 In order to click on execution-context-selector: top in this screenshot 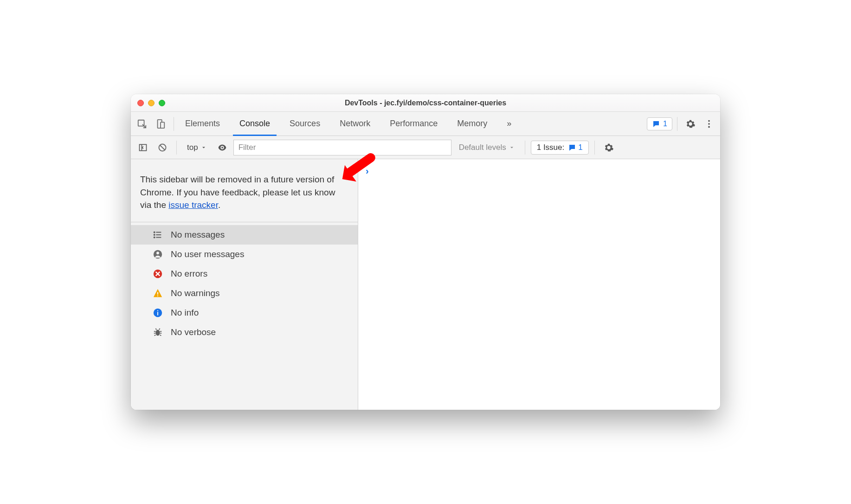, I will do `click(197, 148)`.